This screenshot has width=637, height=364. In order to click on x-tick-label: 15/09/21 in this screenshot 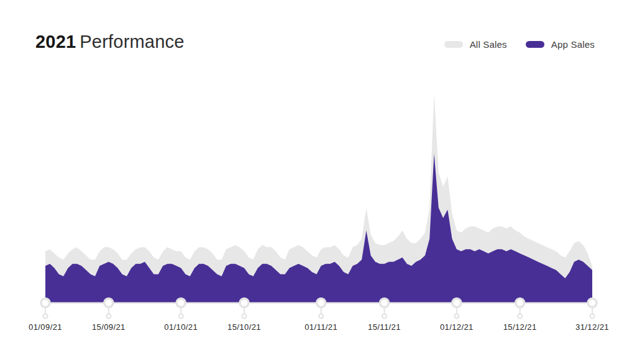, I will do `click(109, 327)`.